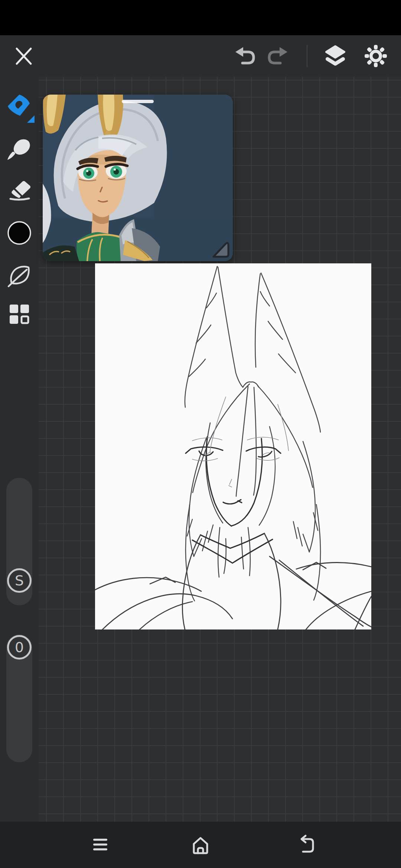 This screenshot has width=401, height=868. I want to click on tool-color-swatch, so click(19, 233).